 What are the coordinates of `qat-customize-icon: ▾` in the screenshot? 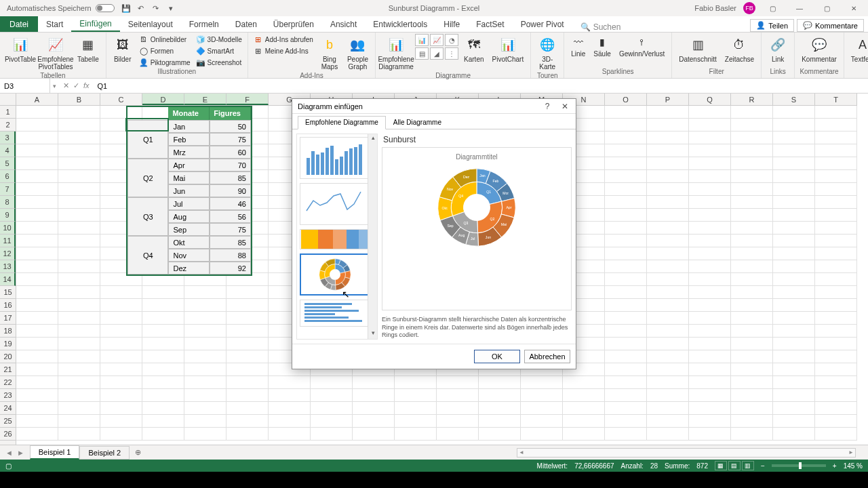 It's located at (171, 8).